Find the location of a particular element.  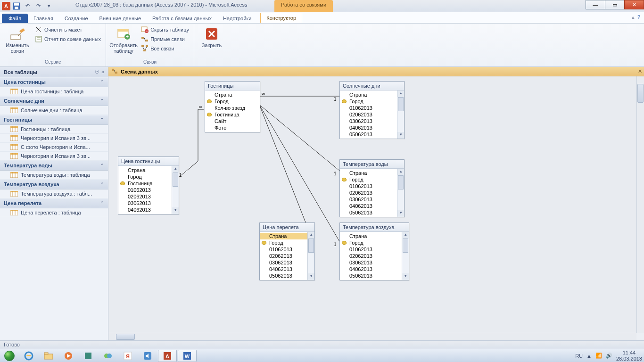

minimize-button: — is located at coordinates (595, 5).